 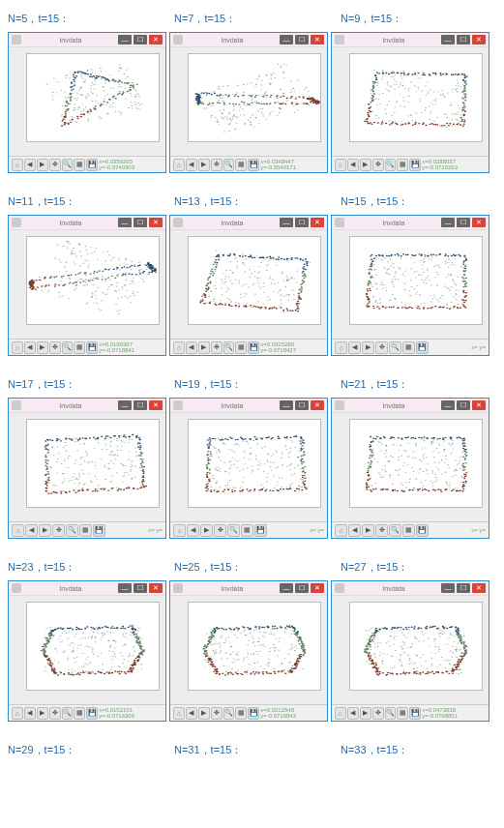 What do you see at coordinates (87, 284) in the screenshot?
I see `plot-canvas: 0.020.00-0.02-0.04-0.04-0.020.000.020.04` at bounding box center [87, 284].